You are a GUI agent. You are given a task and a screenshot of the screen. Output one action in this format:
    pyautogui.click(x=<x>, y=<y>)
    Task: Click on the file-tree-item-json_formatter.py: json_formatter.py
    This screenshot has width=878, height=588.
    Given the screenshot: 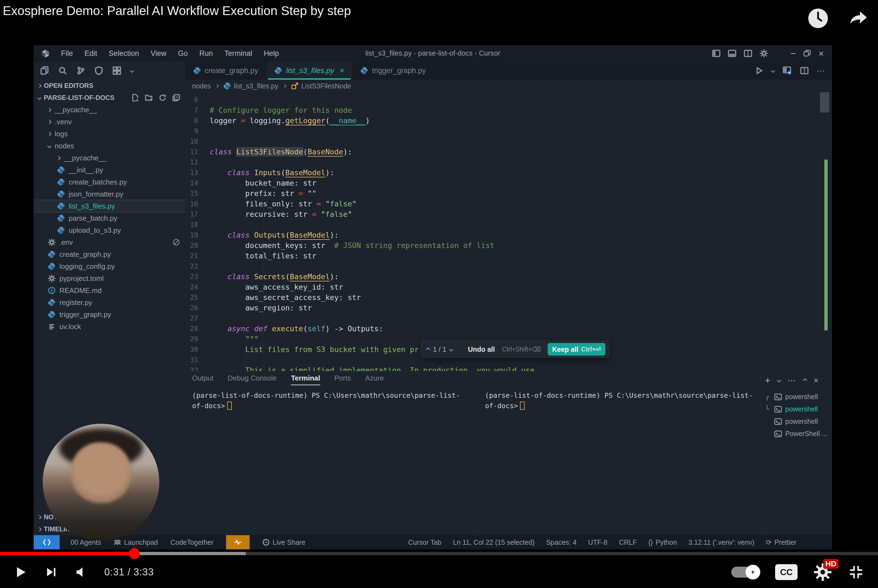 What is the action you would take?
    pyautogui.click(x=109, y=194)
    